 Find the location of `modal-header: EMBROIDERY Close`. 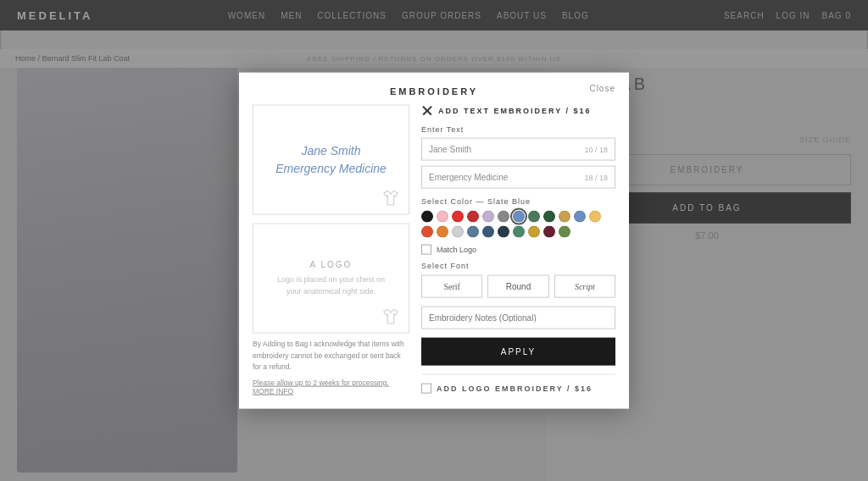

modal-header: EMBROIDERY Close is located at coordinates (434, 89).